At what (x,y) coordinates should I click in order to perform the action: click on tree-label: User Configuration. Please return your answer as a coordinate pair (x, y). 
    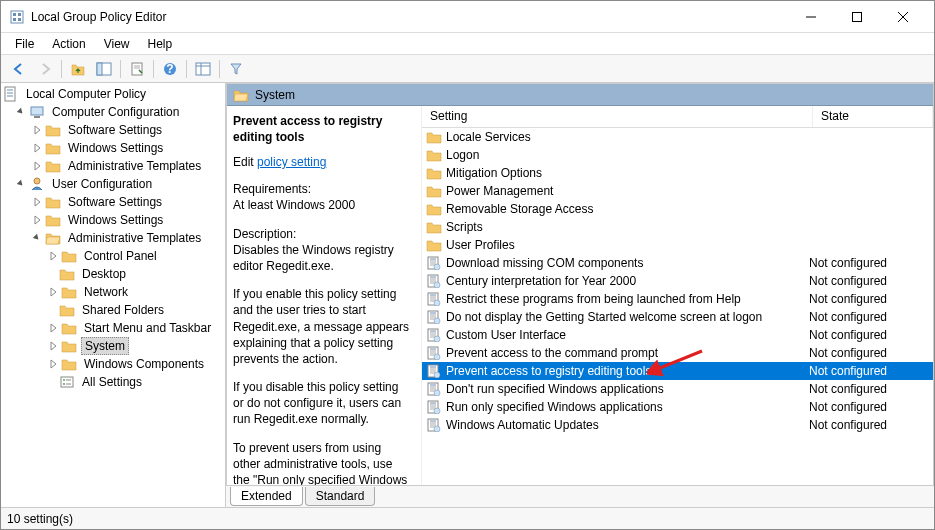
    Looking at the image, I should click on (102, 184).